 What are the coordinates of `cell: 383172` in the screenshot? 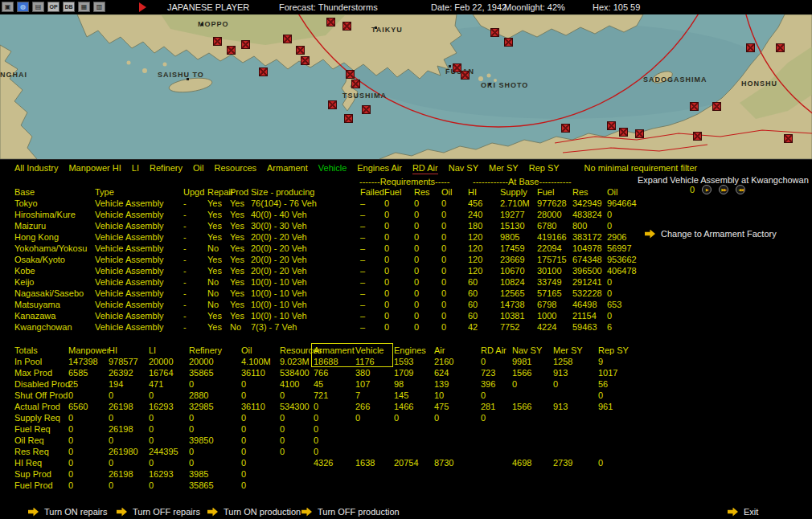 It's located at (590, 237).